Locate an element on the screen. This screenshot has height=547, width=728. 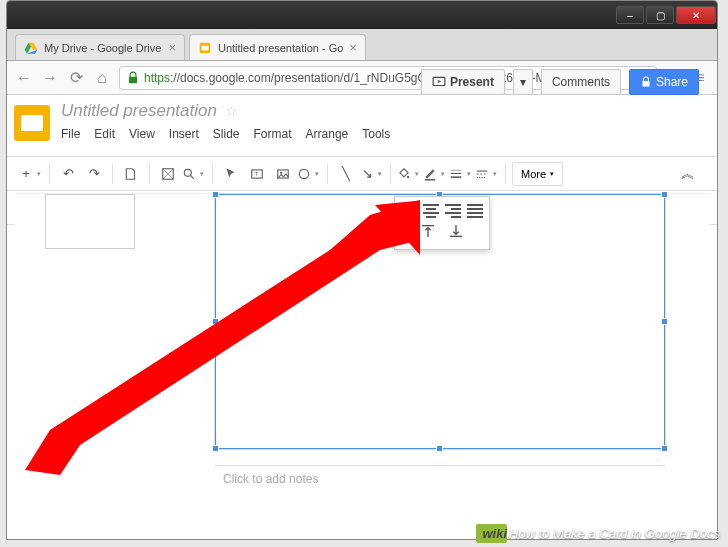
tab-title: Untitled presentation - Go is located at coordinates (280, 48).